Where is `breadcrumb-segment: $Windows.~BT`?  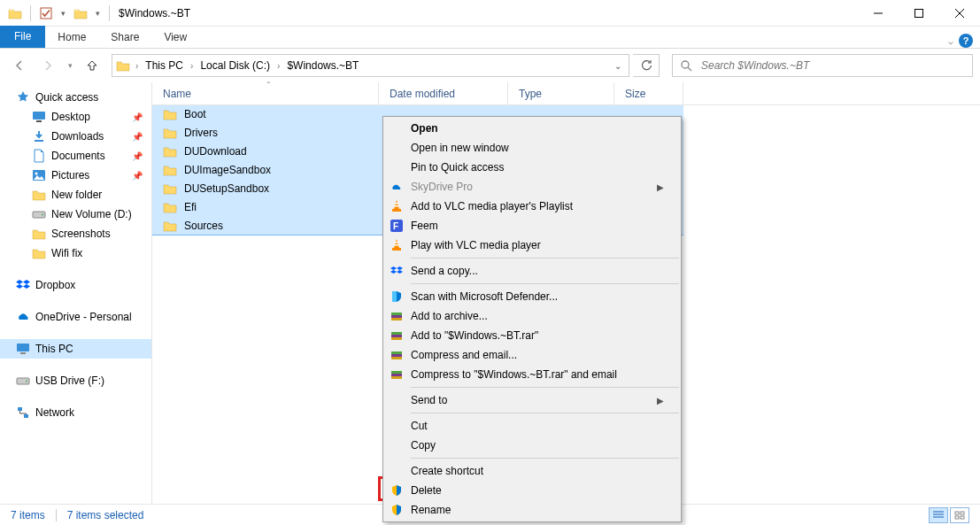 breadcrumb-segment: $Windows.~BT is located at coordinates (322, 66).